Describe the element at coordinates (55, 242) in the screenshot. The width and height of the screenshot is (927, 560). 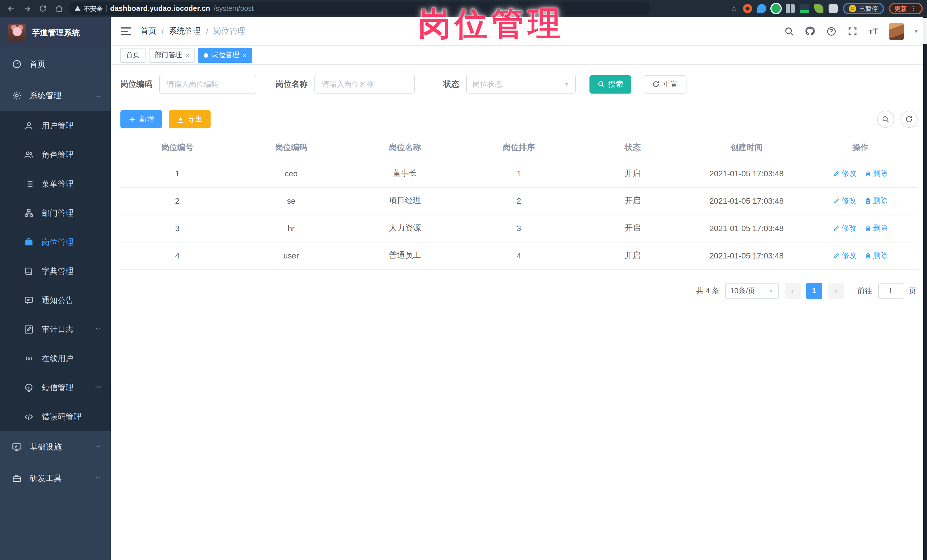
I see `sidebar-item-posts: 岗位管理` at that location.